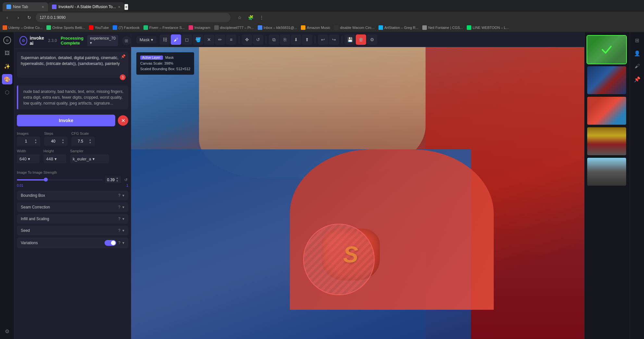 The width and height of the screenshot is (644, 339). Describe the element at coordinates (123, 120) in the screenshot. I see `invoke-cancel-button: ✕` at that location.